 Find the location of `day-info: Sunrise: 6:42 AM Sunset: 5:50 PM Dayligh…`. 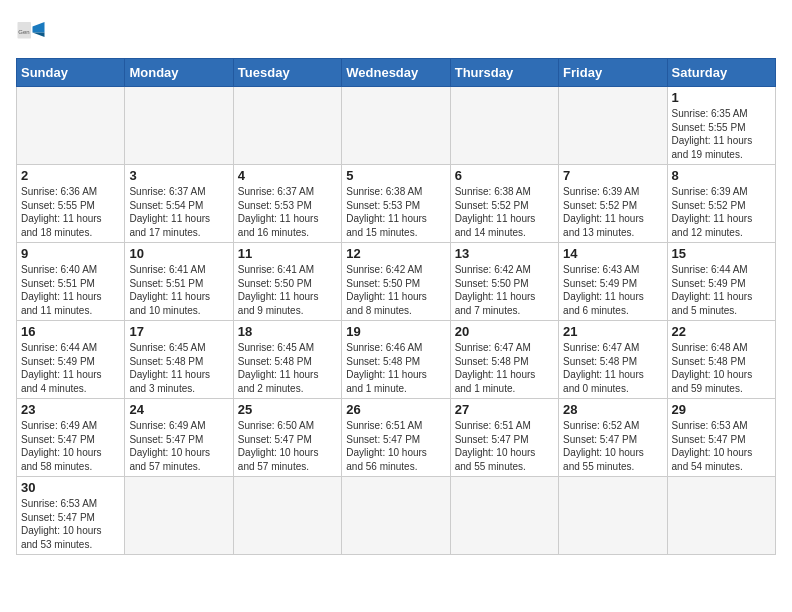

day-info: Sunrise: 6:42 AM Sunset: 5:50 PM Dayligh… is located at coordinates (504, 290).